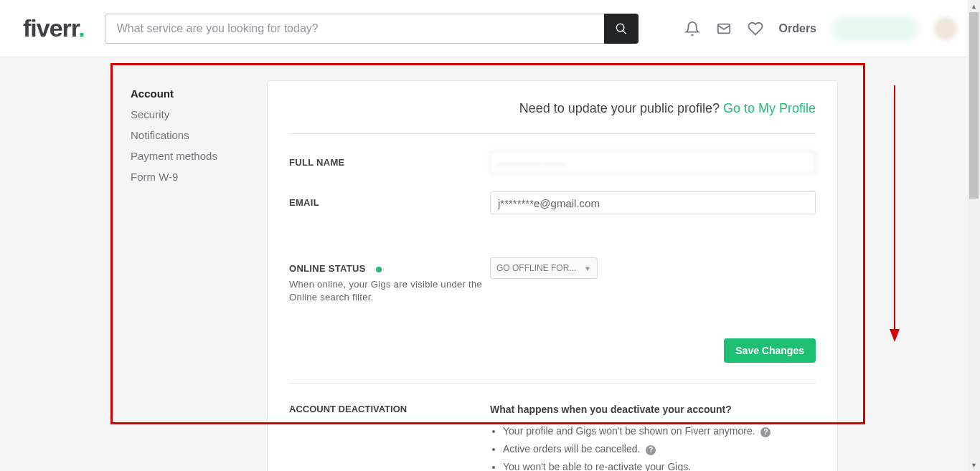  What do you see at coordinates (199, 176) in the screenshot?
I see `sidebar-item-form-w9: Form W-9` at bounding box center [199, 176].